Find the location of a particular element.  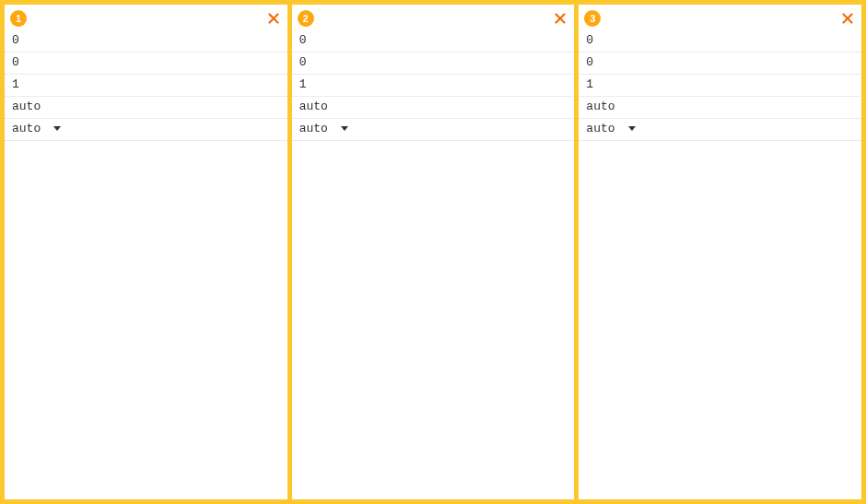

panel-badge: 2 is located at coordinates (306, 18).